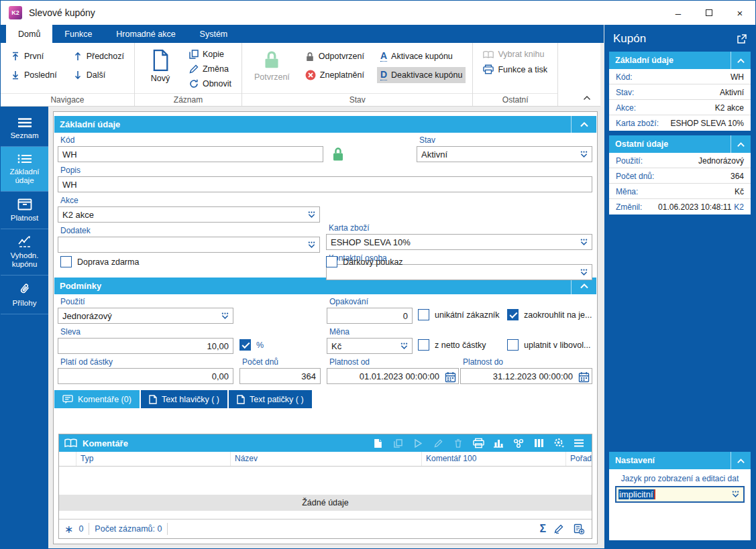 This screenshot has width=756, height=549. Describe the element at coordinates (680, 175) in the screenshot. I see `panel-card-ostatni-udaje: Ostatní údaje Použití:Jednorázový Počet …` at that location.